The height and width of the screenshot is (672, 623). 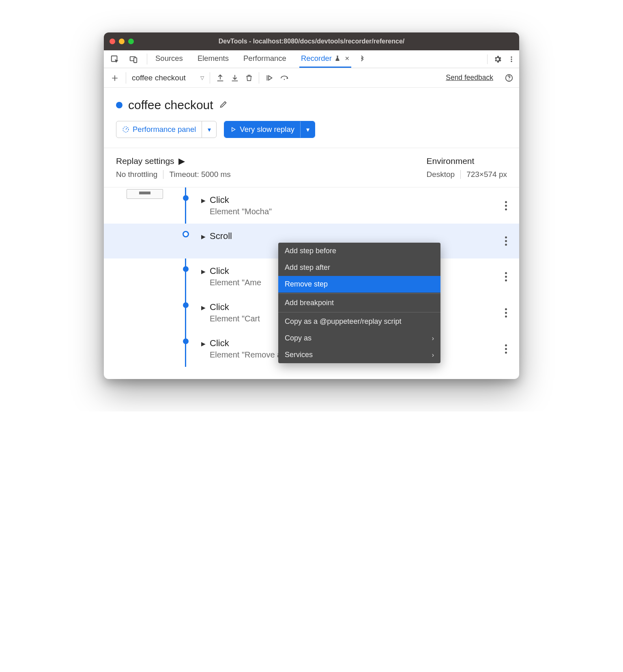 I want to click on tab-label: Recorder, so click(x=316, y=58).